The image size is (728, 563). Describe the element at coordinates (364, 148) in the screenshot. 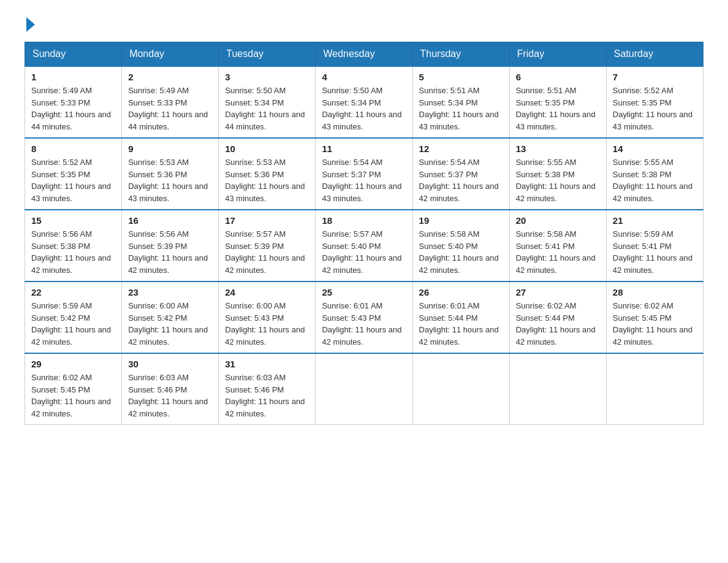

I see `day-number: 11` at that location.